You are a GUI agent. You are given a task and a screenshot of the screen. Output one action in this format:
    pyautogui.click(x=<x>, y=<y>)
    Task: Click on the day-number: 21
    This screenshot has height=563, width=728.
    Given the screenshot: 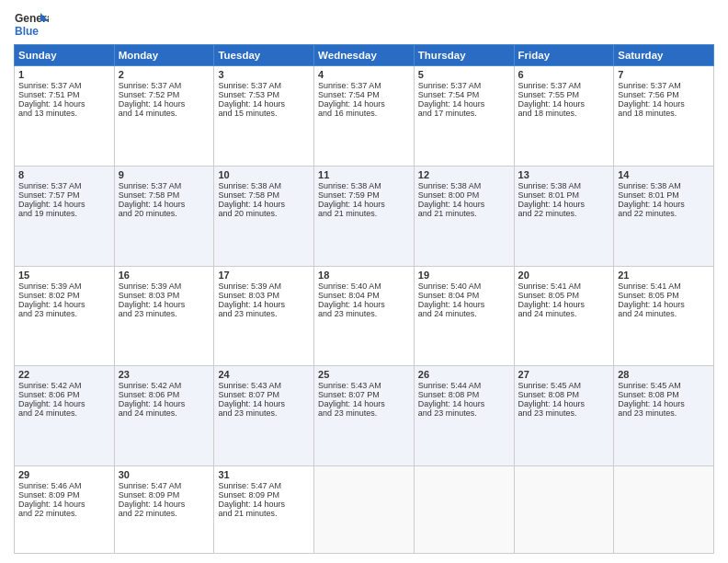 What is the action you would take?
    pyautogui.click(x=664, y=275)
    